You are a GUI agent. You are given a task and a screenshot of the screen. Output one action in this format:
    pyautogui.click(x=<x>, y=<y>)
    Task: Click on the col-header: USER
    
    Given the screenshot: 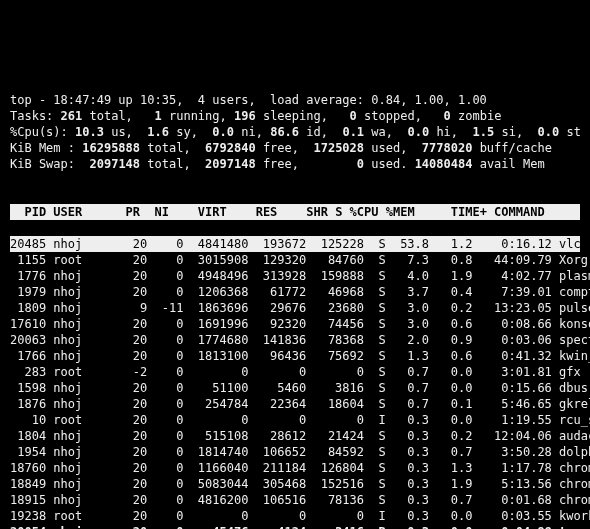 What is the action you would take?
    pyautogui.click(x=78, y=212)
    